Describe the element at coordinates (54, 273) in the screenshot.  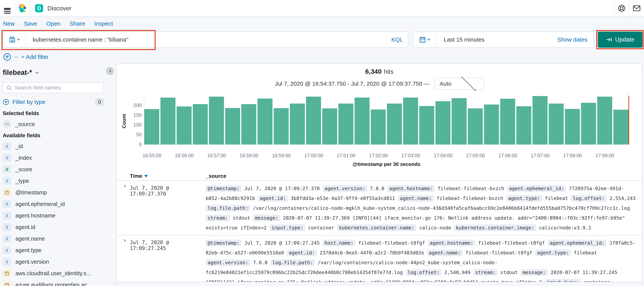
I see `field-item: aws.cloudtrail.user_identity.s...` at that location.